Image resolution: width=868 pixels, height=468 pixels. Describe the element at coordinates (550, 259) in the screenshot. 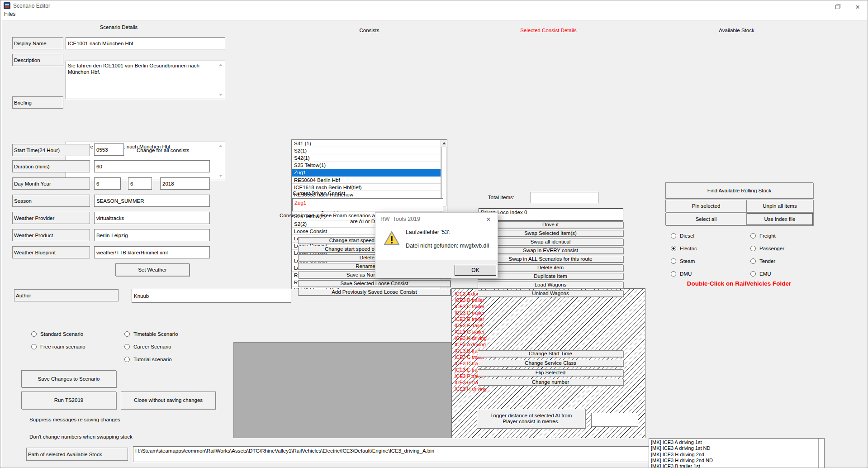

I see `ops-buttons-group1: Drive itSwap Selected Item(s)Swap all id…` at that location.